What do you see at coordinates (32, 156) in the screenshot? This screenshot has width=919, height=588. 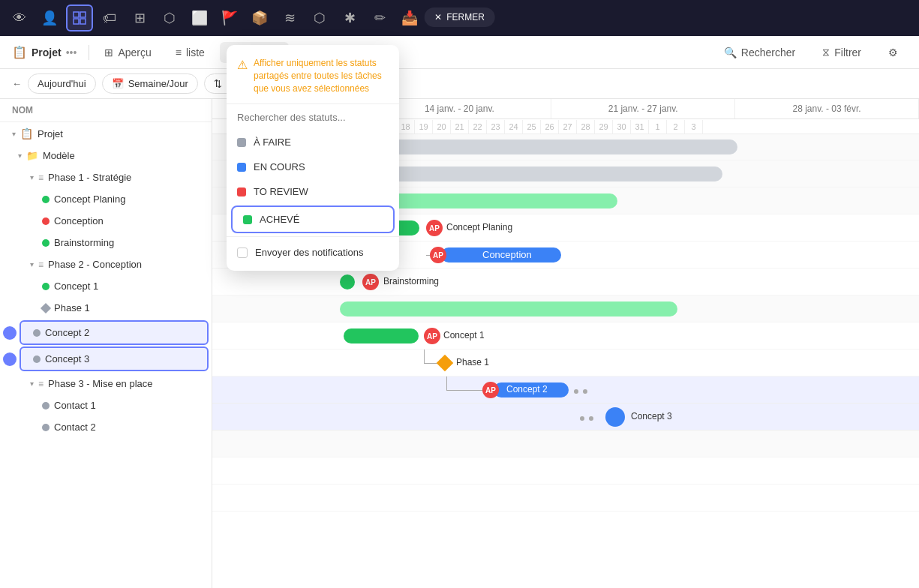 I see `modele-folder-icon: 📁` at bounding box center [32, 156].